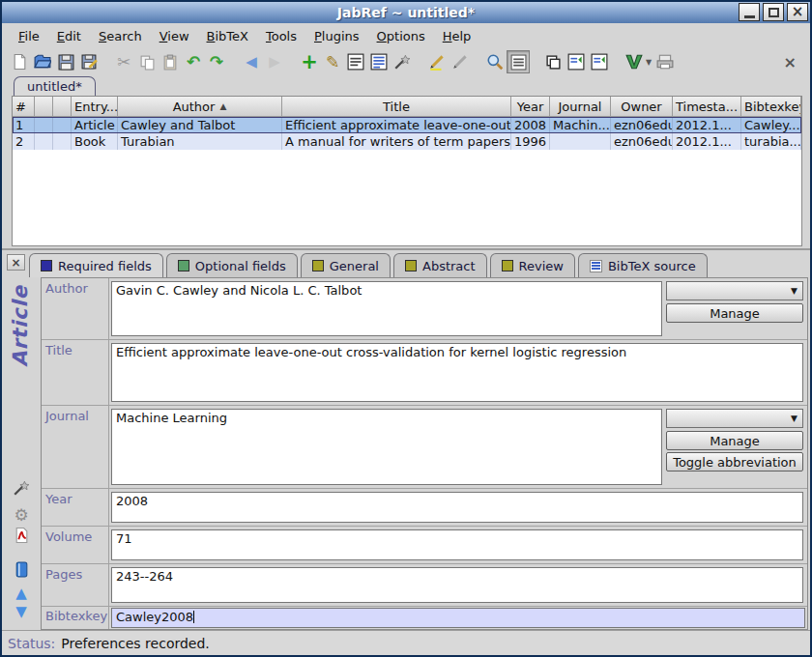 The image size is (812, 657). What do you see at coordinates (735, 418) in the screenshot?
I see `journal-autocomplete-dropdown: ▼` at bounding box center [735, 418].